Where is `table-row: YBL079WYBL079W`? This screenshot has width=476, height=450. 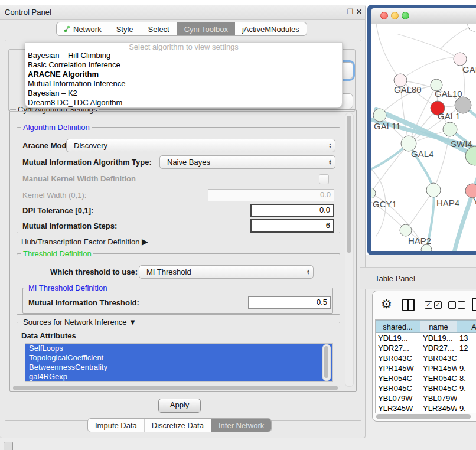 table-row: YBL079WYBL079W is located at coordinates (426, 398).